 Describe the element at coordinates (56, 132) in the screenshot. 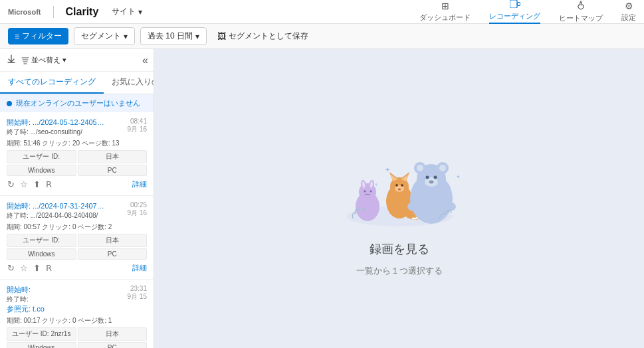

I see `rec-end-text: 終了時: .../seo-consulting/` at that location.